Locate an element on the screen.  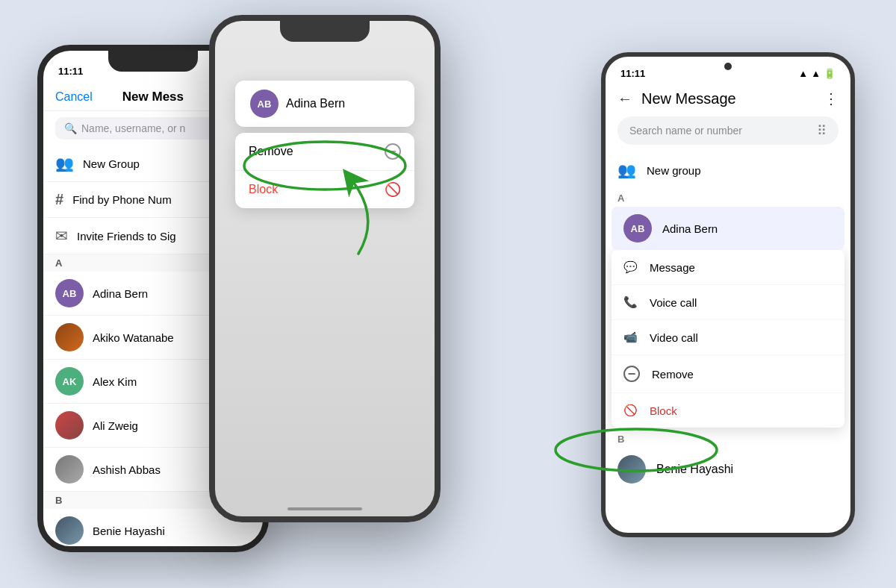
android-section-a: A is located at coordinates (728, 198).